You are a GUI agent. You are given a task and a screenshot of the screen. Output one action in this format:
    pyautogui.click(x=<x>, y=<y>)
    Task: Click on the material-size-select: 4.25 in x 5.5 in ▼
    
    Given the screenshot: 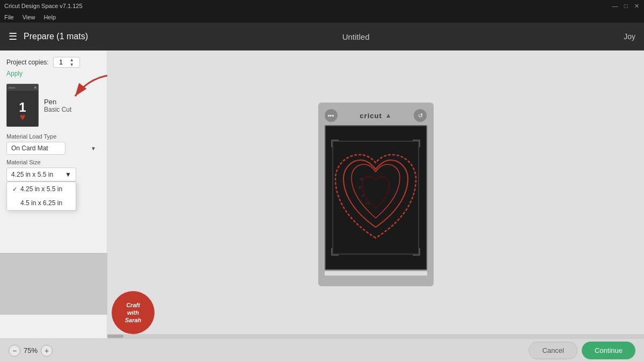 What is the action you would take?
    pyautogui.click(x=41, y=175)
    